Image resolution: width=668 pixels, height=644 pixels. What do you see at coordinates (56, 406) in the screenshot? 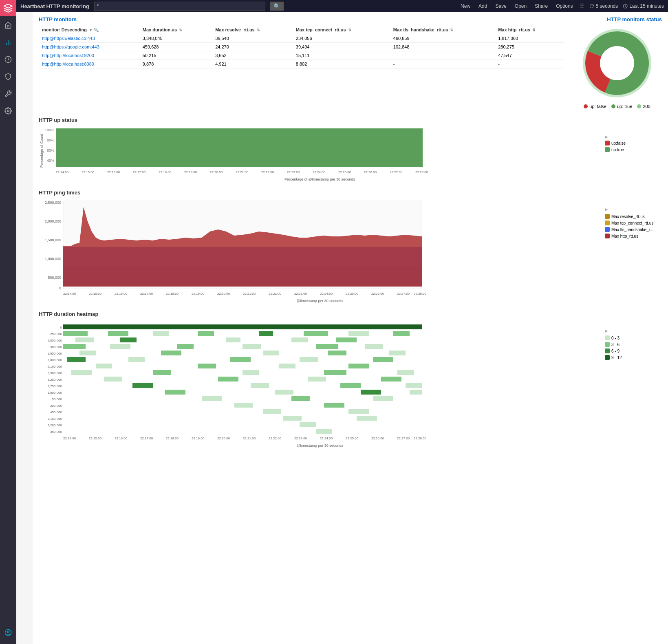
I see `svg-text: 200,000` at bounding box center [56, 406].